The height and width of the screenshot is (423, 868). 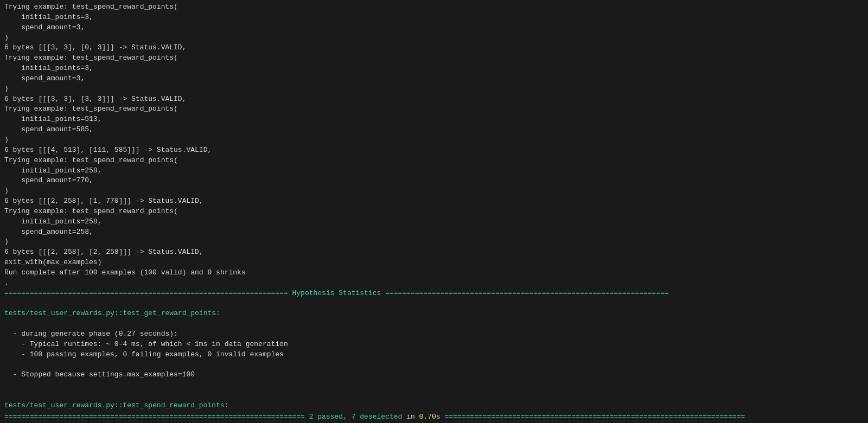 I want to click on output-line: 6 bytes [[[2, 2], [0, 2]]] -> Status.VAL…, so click(x=434, y=48).